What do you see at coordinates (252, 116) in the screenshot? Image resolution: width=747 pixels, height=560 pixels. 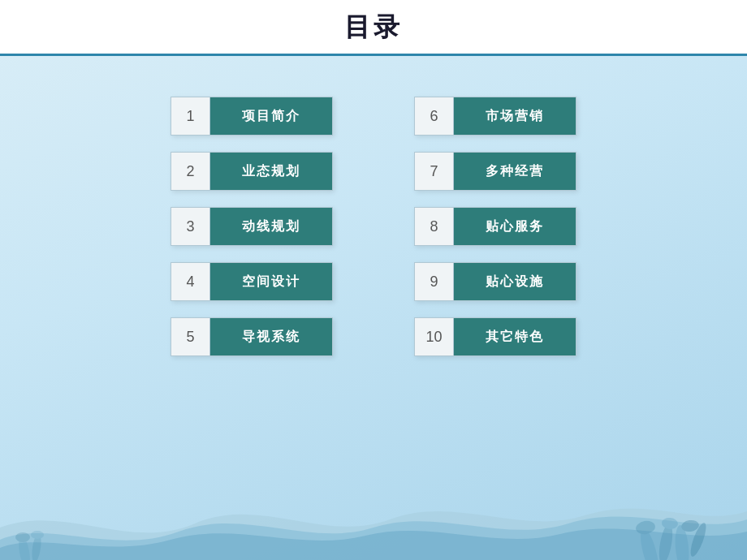 I see `menu-item-1: 1 项目简介` at bounding box center [252, 116].